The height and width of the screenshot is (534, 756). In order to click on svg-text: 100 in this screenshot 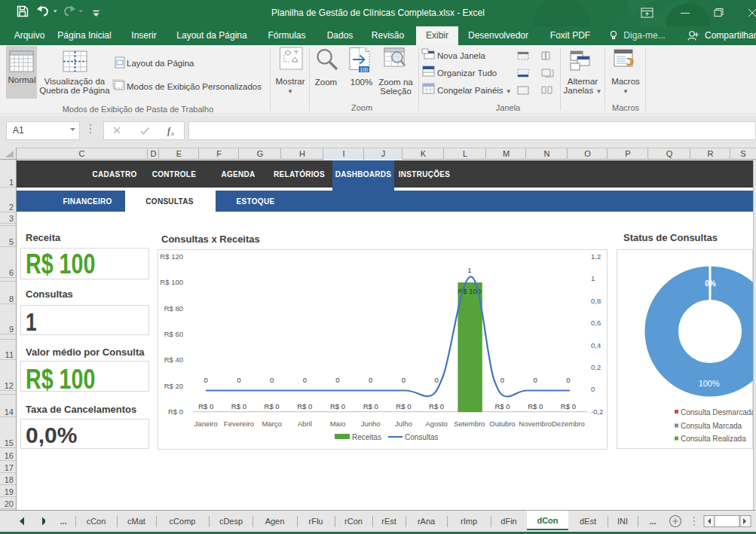, I will do `click(365, 69)`.